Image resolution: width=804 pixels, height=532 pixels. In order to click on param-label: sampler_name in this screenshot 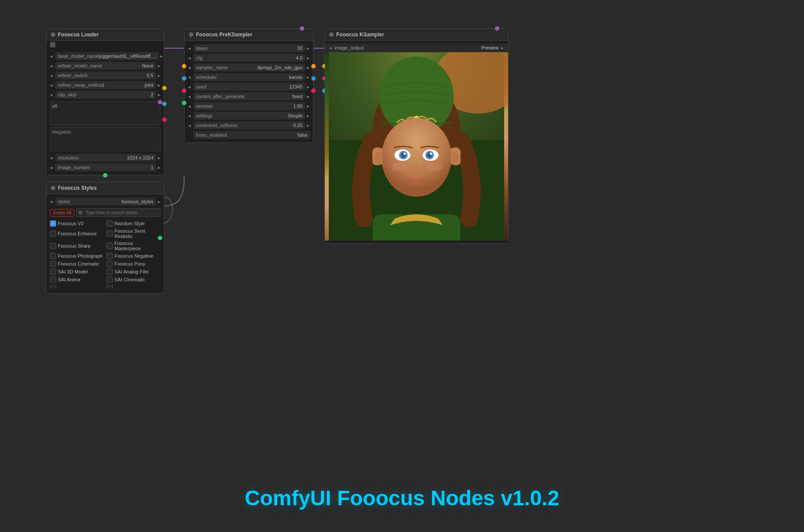, I will do `click(212, 67)`.